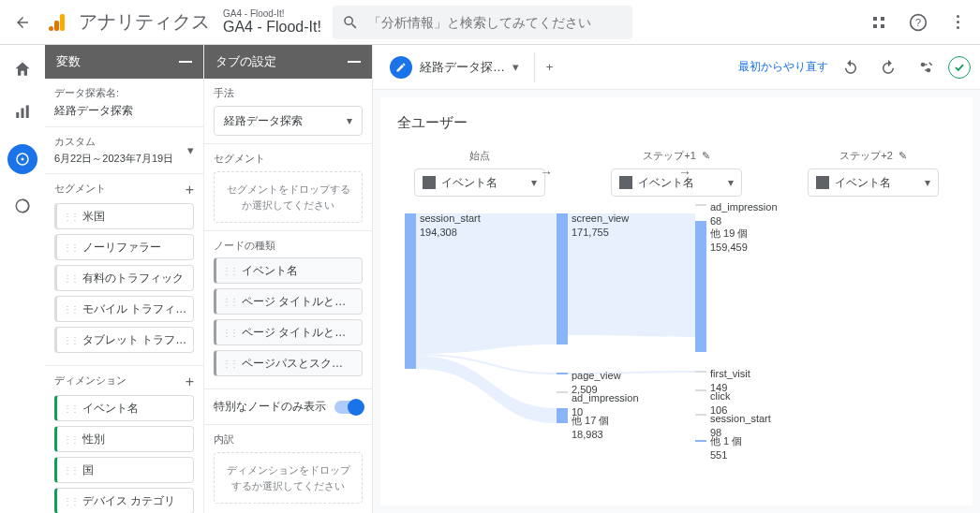 Image resolution: width=980 pixels, height=513 pixels. Describe the element at coordinates (289, 62) in the screenshot. I see `tab-settings-header: タブの設定` at that location.